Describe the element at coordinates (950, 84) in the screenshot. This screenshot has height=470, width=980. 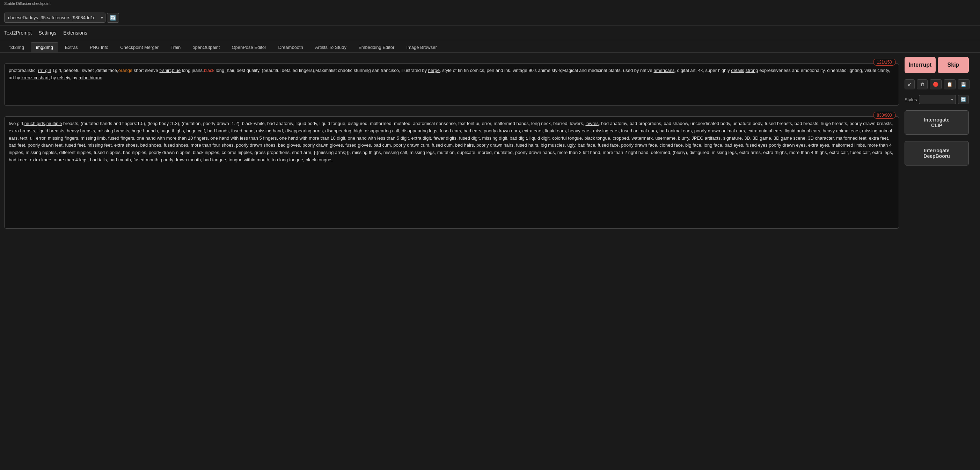
I see `copy-button: 📋` at that location.